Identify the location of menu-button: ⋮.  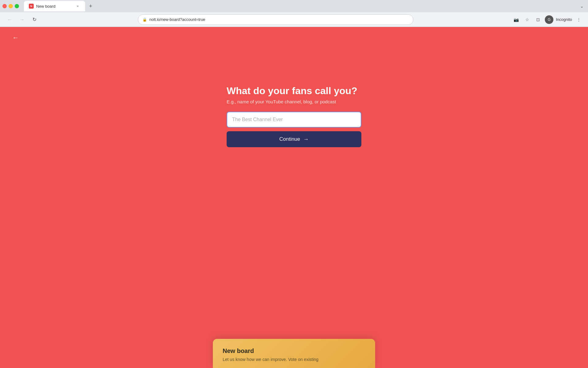
(579, 20).